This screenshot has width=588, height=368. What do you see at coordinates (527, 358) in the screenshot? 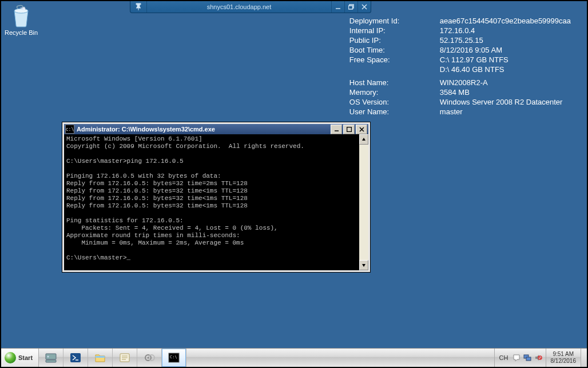
I see `tray-network-icon` at bounding box center [527, 358].